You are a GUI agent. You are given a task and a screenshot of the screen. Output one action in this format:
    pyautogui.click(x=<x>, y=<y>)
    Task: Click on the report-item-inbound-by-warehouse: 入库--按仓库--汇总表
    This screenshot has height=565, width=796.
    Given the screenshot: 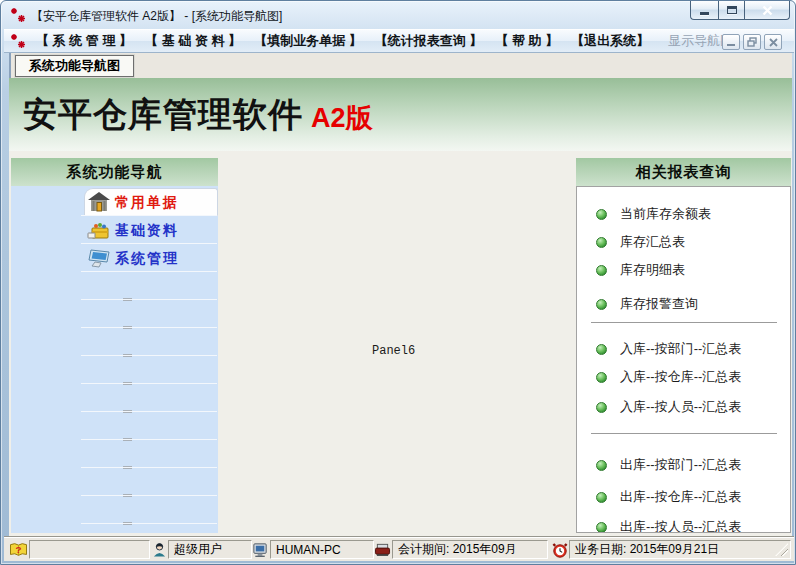 What is the action you would take?
    pyautogui.click(x=668, y=377)
    